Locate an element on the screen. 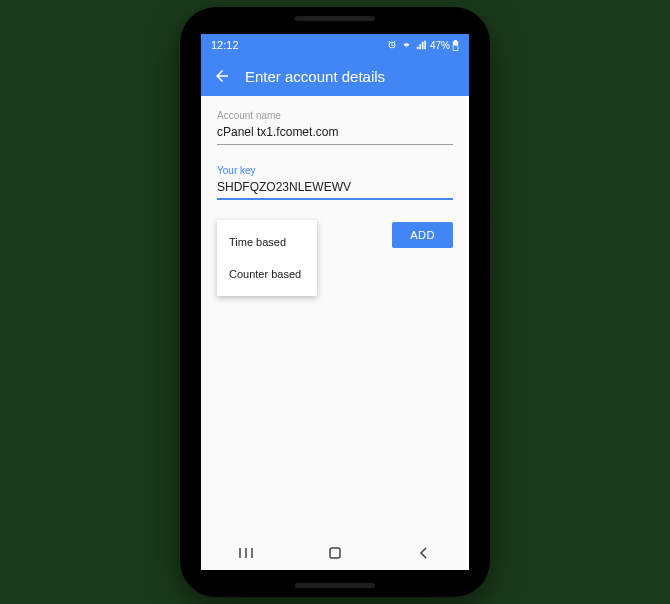 This screenshot has width=670, height=604. status-icons: 47% is located at coordinates (423, 46).